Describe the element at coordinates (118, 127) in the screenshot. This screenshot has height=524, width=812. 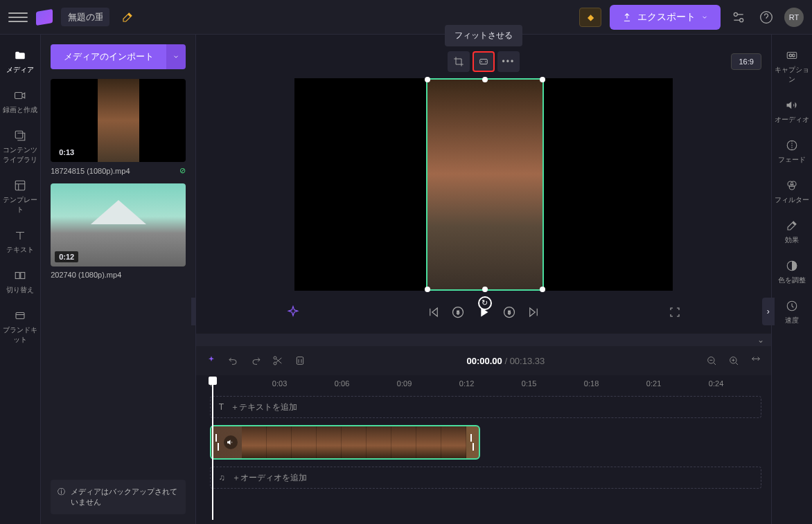
I see `media-item: 0:13 18724815 (1080p).mp4⊘` at that location.